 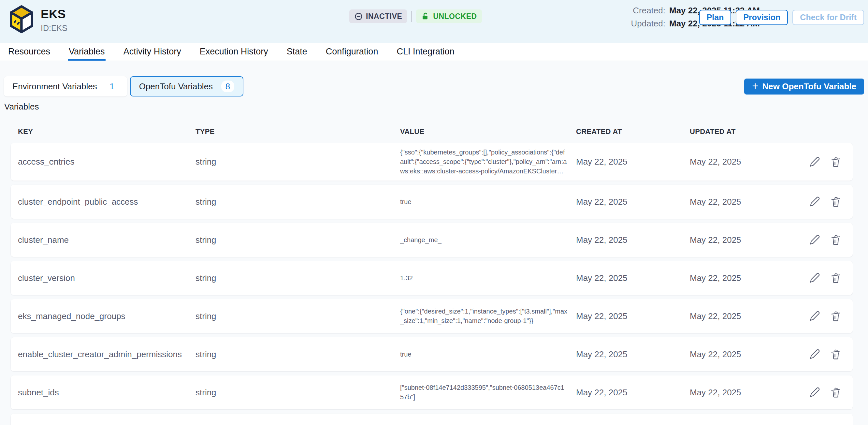 I want to click on plus-icon: +, so click(x=755, y=86).